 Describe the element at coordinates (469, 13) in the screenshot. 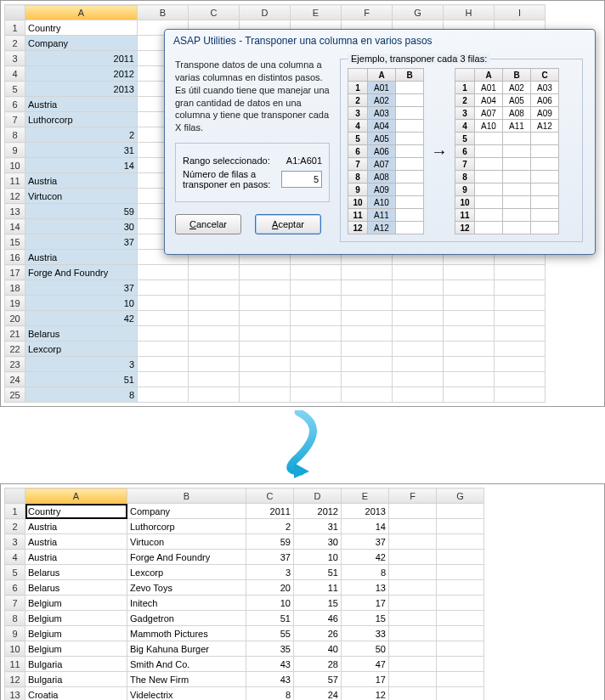

I see `col-header: H` at that location.